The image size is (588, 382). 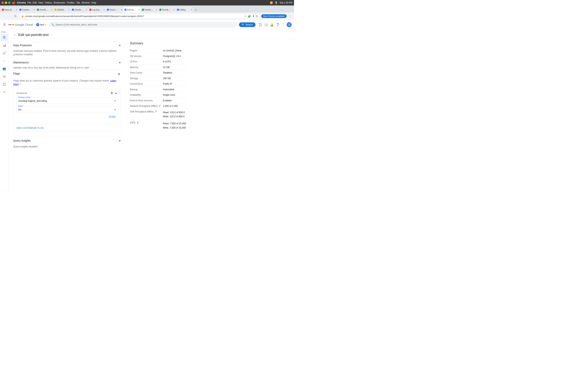 What do you see at coordinates (48, 3) in the screenshot?
I see `history-menu: History` at bounding box center [48, 3].